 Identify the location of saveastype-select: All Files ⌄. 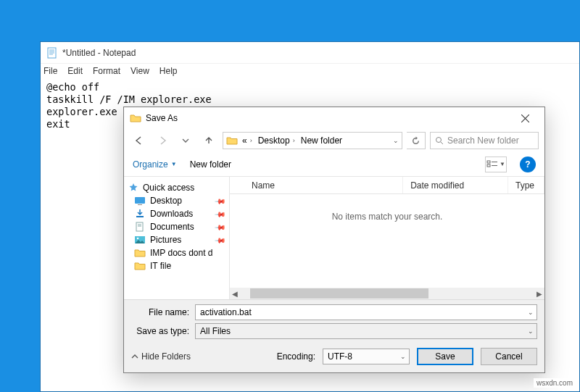
(366, 331).